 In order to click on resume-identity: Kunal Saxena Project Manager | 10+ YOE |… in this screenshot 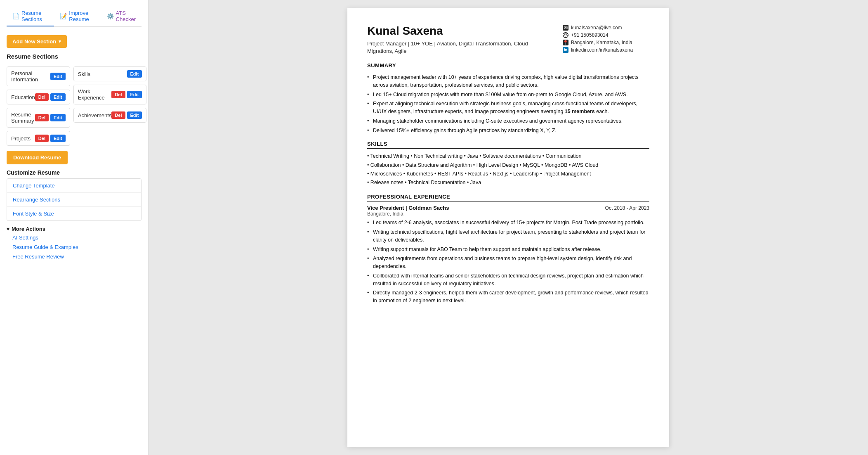, I will do `click(454, 40)`.